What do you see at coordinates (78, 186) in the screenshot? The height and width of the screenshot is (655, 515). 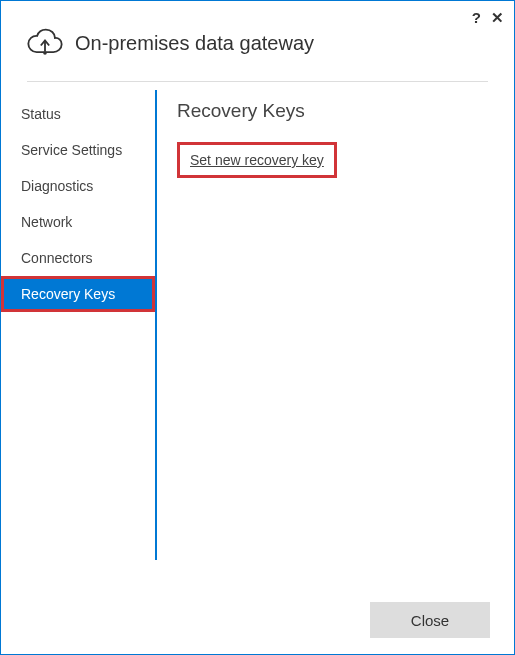 I see `sidebar-item-diagnostics: Diagnostics` at bounding box center [78, 186].